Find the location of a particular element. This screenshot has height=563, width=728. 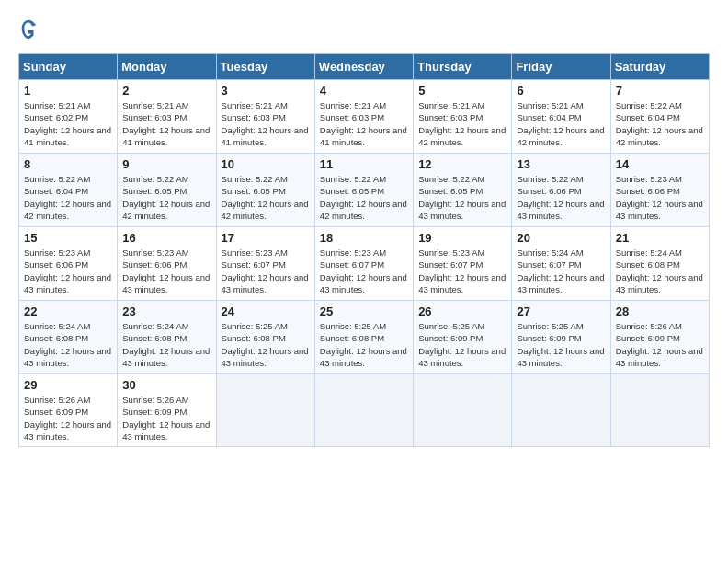

table-row: 11 Sunrise: 5:22 AM Sunset: 6:05 PM Dayl… is located at coordinates (364, 190).